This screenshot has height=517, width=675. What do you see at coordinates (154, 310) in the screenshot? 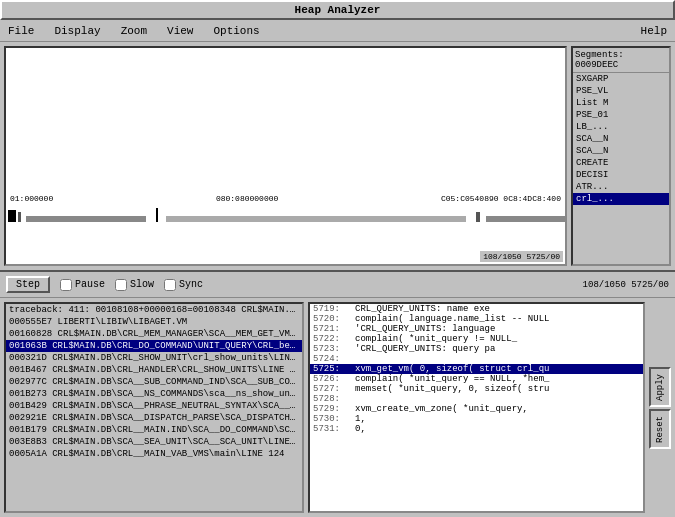
I see `trace-line-0: traceback: 411: 00108108+00000168=001083…` at bounding box center [154, 310].